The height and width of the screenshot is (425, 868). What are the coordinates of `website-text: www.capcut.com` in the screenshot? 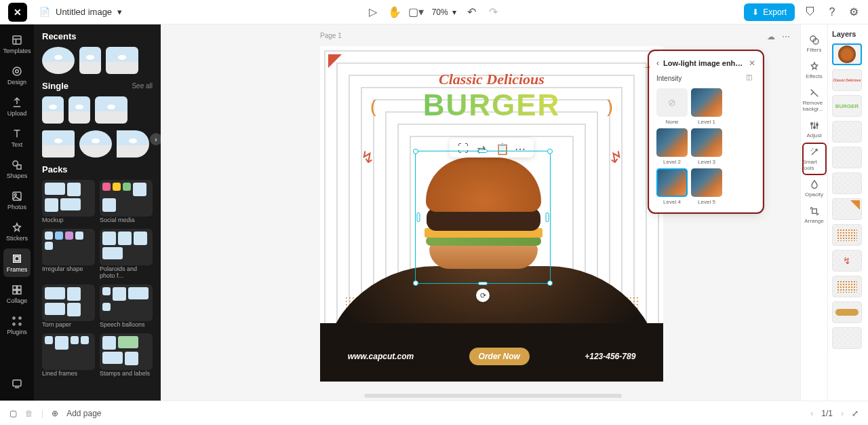 It's located at (381, 356).